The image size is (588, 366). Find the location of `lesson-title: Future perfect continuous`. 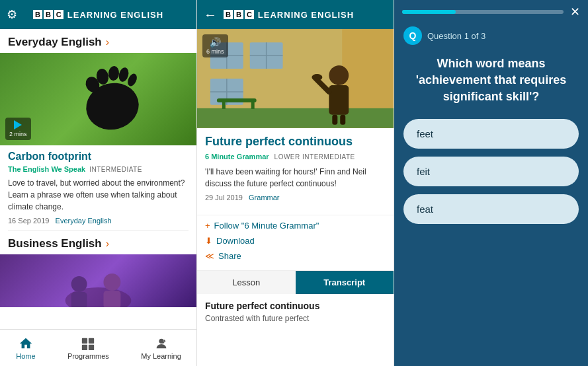

lesson-title: Future perfect continuous is located at coordinates (295, 141).